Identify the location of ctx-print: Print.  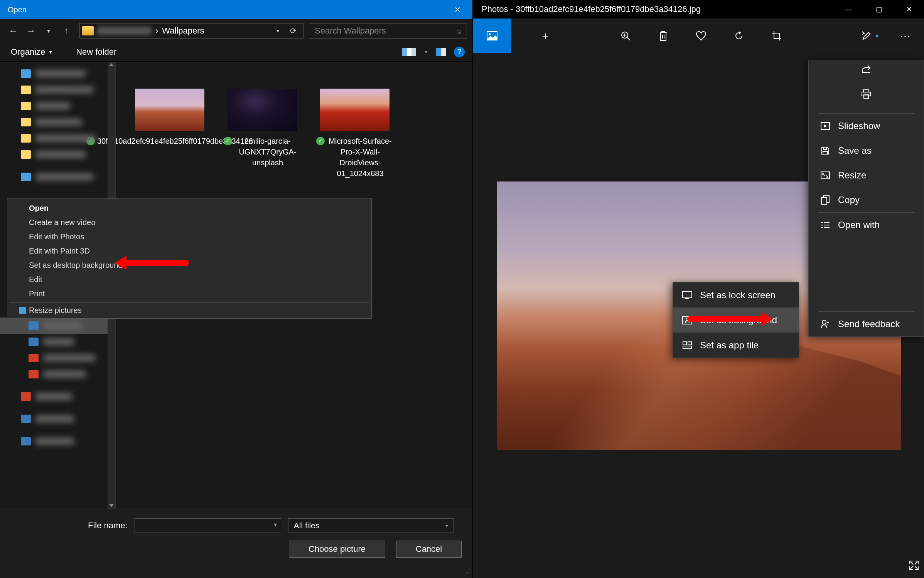
(189, 294).